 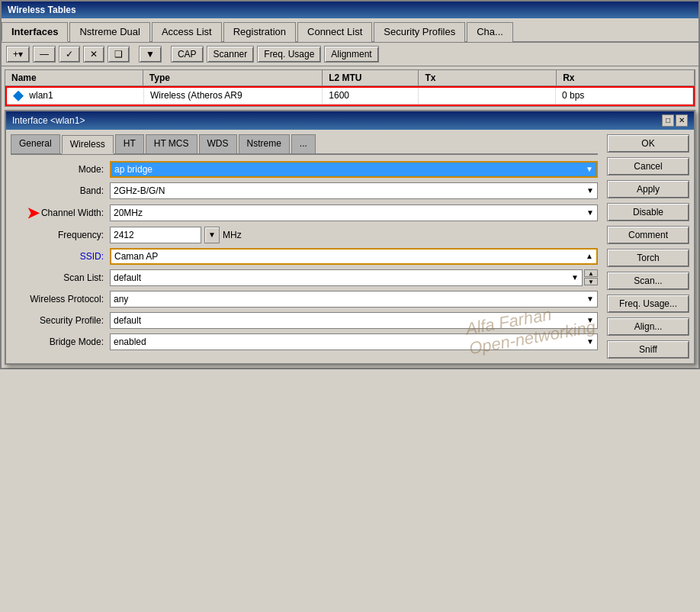 I want to click on security-profile-value: default, so click(x=127, y=320).